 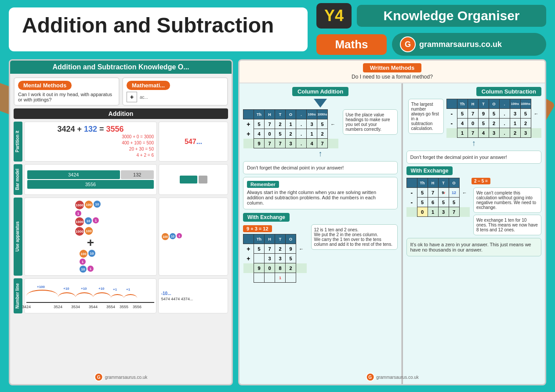 I want to click on number-line-cell: +100 +10 +10 +10 +1 +1 3424 3524 3534 35…, so click(x=91, y=296).